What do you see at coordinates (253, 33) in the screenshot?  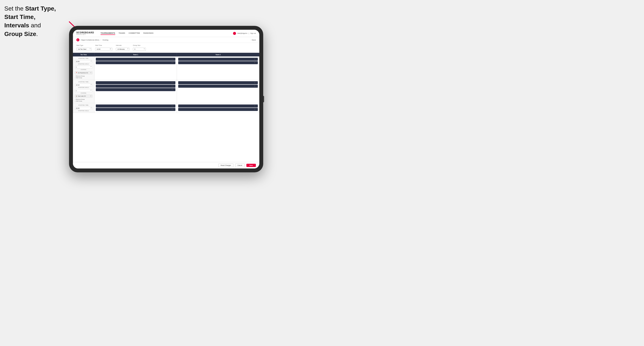 I see `sign-out-link: Sign out` at bounding box center [253, 33].